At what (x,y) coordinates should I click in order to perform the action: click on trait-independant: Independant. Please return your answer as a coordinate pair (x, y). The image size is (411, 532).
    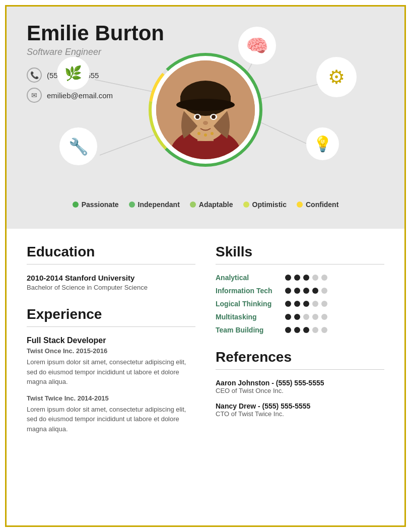
    Looking at the image, I should click on (154, 205).